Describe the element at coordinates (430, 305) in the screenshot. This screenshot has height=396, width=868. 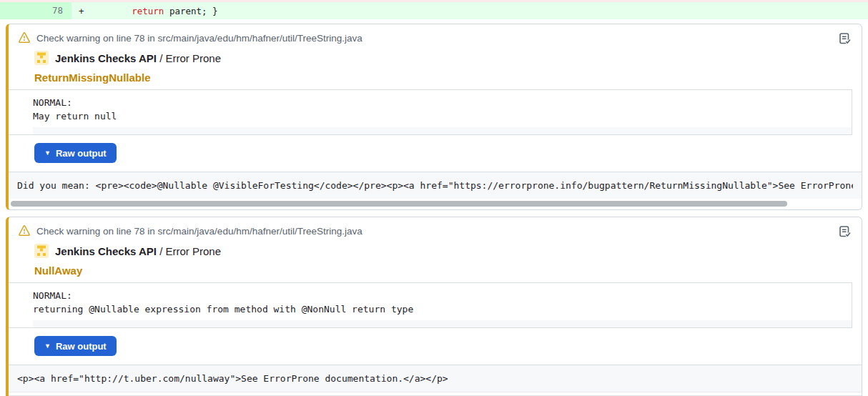
I see `annotation-message-panel: NORMAL: returning @Nullable expression f…` at that location.